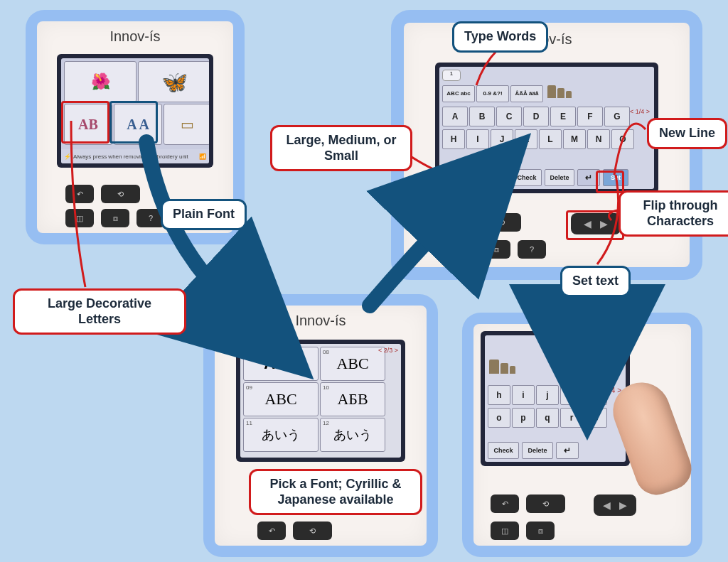  I want to click on button-row-5: ◫ ⧈ ?, so click(496, 249).